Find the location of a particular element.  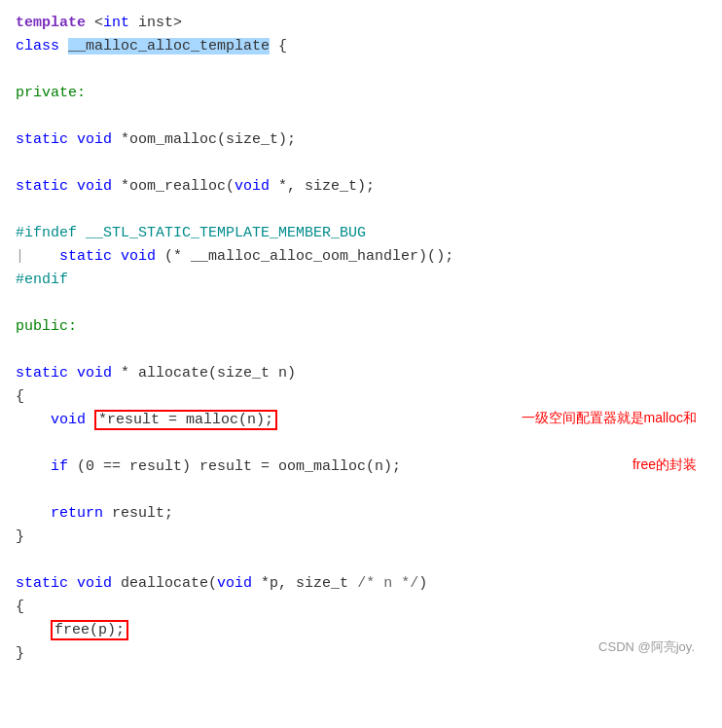

keyword-void8: void is located at coordinates (235, 584).